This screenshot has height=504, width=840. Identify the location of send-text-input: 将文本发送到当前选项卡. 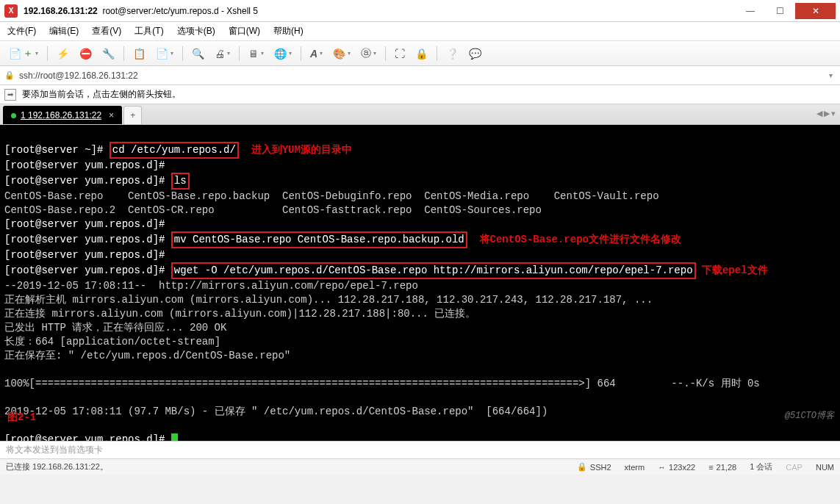
(420, 450).